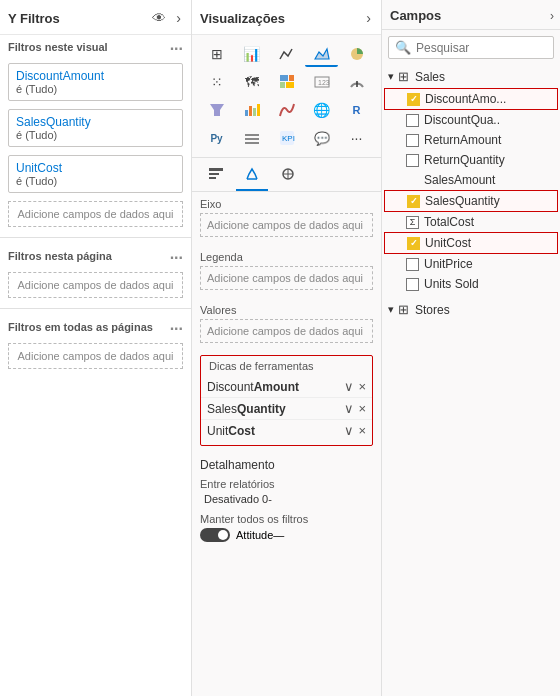 This screenshot has width=560, height=696. Describe the element at coordinates (356, 110) in the screenshot. I see `viz-icon-r: R` at that location.